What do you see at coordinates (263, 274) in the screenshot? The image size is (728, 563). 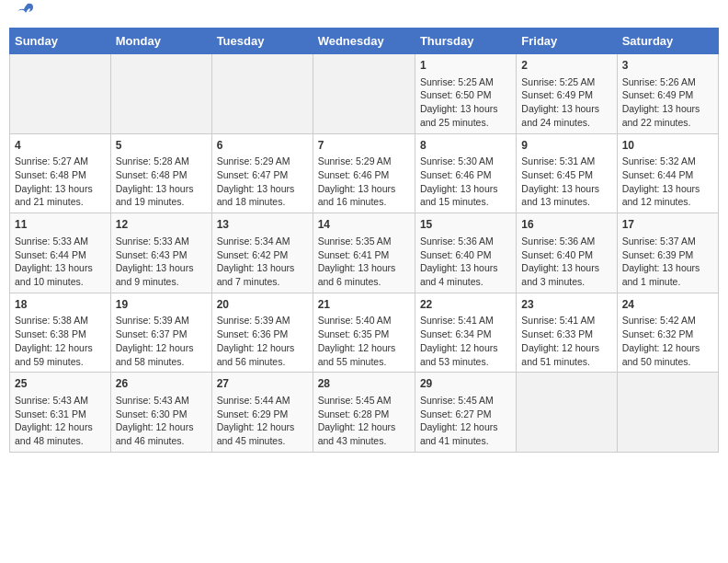 I see `day-info: Daylight: 13 hours and 7 minutes.` at bounding box center [263, 274].